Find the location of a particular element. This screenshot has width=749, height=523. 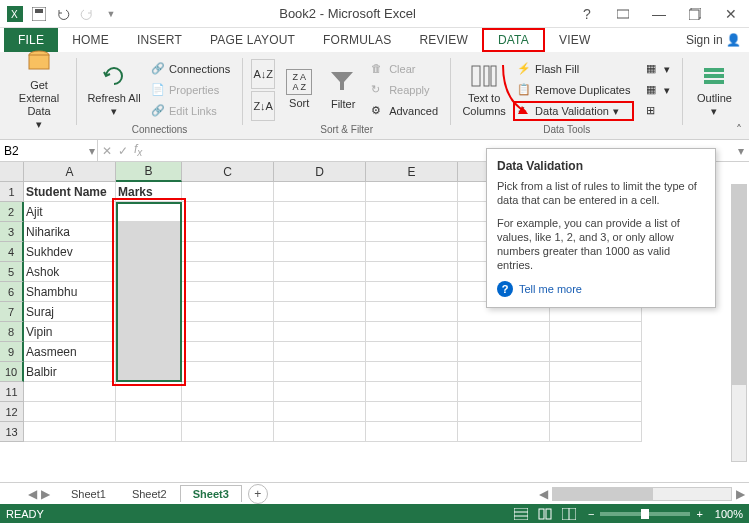

col-header-c: C is located at coordinates (228, 172).